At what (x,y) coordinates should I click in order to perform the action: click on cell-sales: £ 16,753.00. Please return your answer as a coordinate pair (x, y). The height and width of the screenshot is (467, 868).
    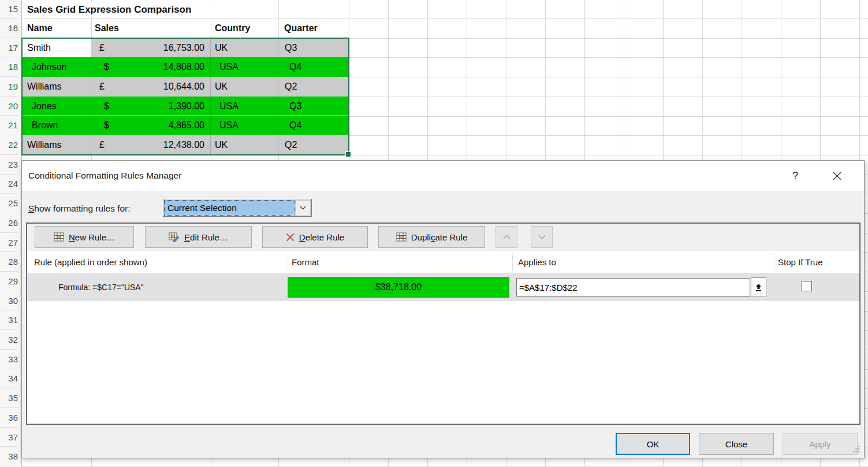
    Looking at the image, I should click on (151, 48).